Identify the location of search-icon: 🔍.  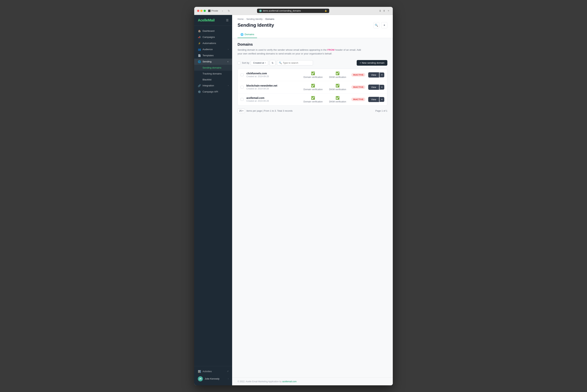
(280, 63).